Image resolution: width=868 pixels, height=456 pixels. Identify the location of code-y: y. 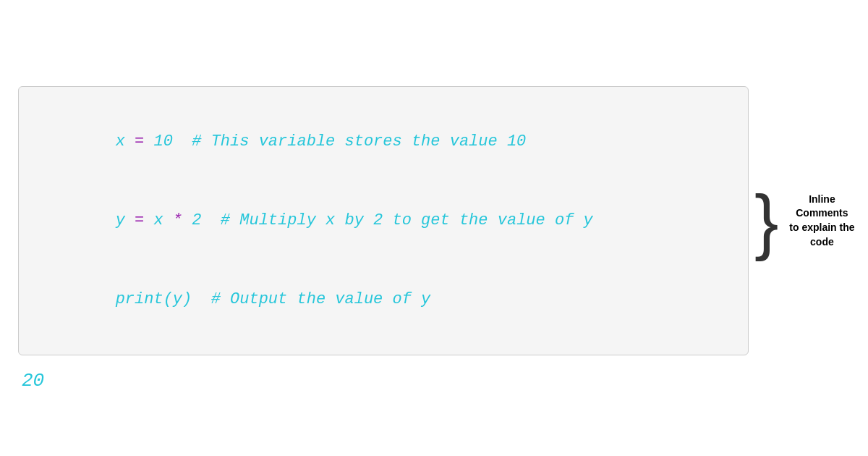
(125, 220).